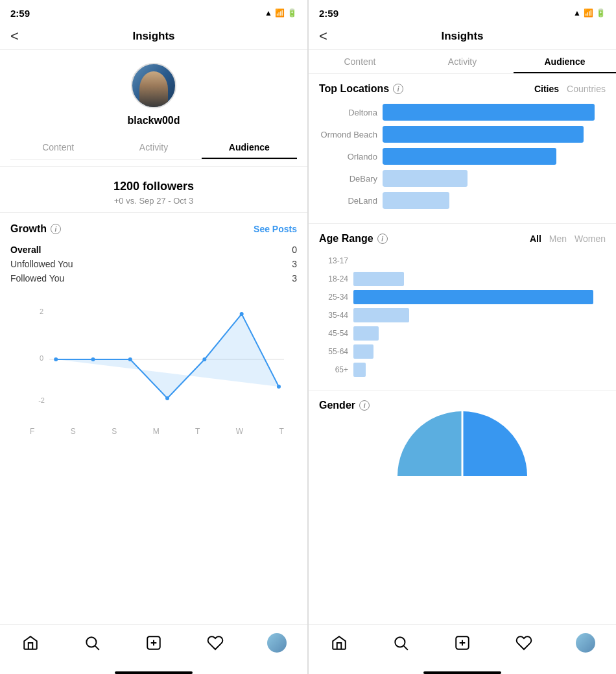 The height and width of the screenshot is (674, 616). What do you see at coordinates (462, 261) in the screenshot?
I see `age-bar-13-17: 13-17` at bounding box center [462, 261].